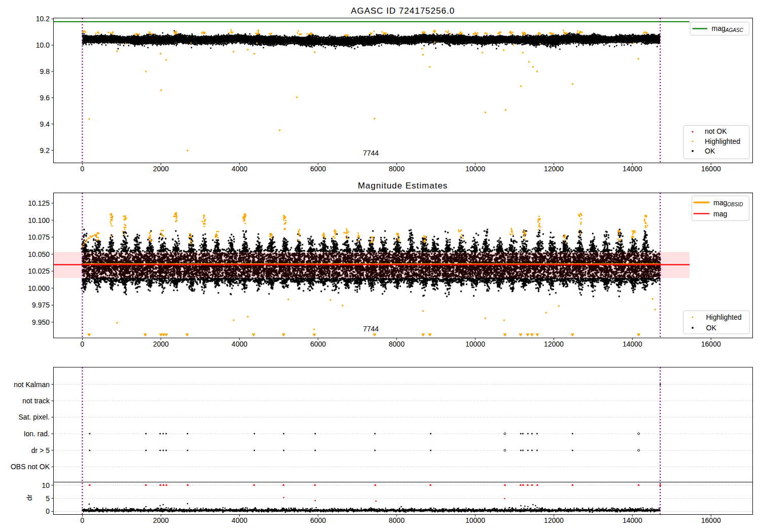 This screenshot has height=532, width=760. What do you see at coordinates (36, 434) in the screenshot?
I see `svg-text: Ion. rad.` at bounding box center [36, 434].